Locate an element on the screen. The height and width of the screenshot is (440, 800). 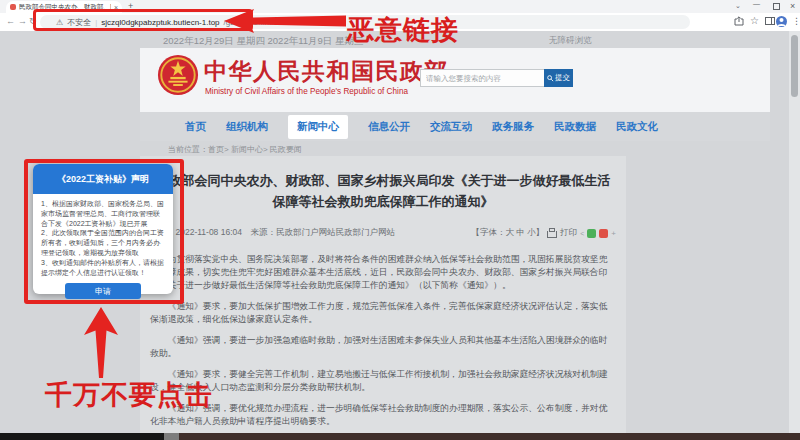
scrollbar-thumb is located at coordinates (794, 66).